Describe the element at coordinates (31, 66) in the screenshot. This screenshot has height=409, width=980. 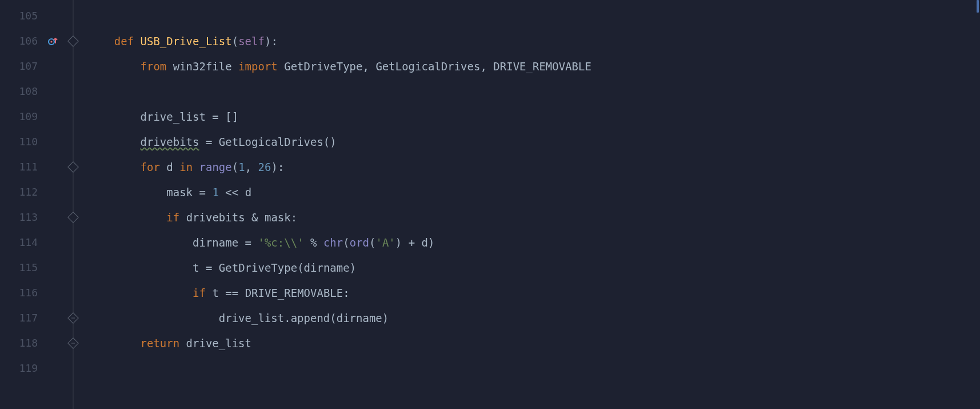
I see `gutter-line: 107` at that location.